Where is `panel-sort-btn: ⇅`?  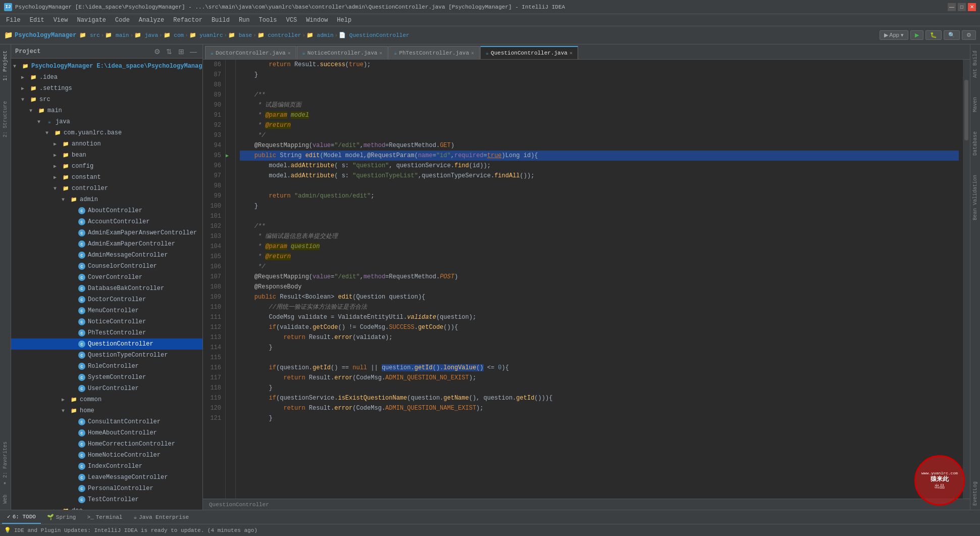
panel-sort-btn: ⇅ is located at coordinates (169, 52).